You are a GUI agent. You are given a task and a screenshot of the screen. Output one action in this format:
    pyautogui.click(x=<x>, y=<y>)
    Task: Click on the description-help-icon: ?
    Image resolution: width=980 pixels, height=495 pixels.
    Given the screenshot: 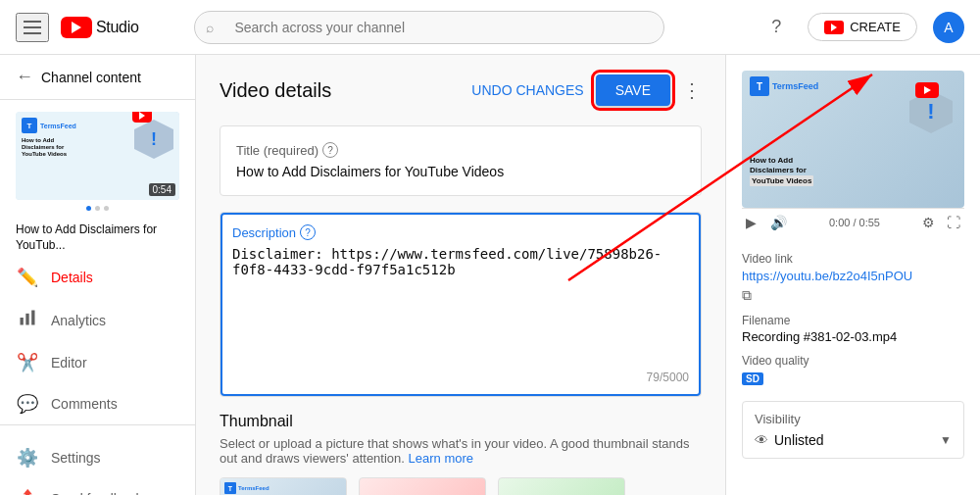 What is the action you would take?
    pyautogui.click(x=308, y=232)
    